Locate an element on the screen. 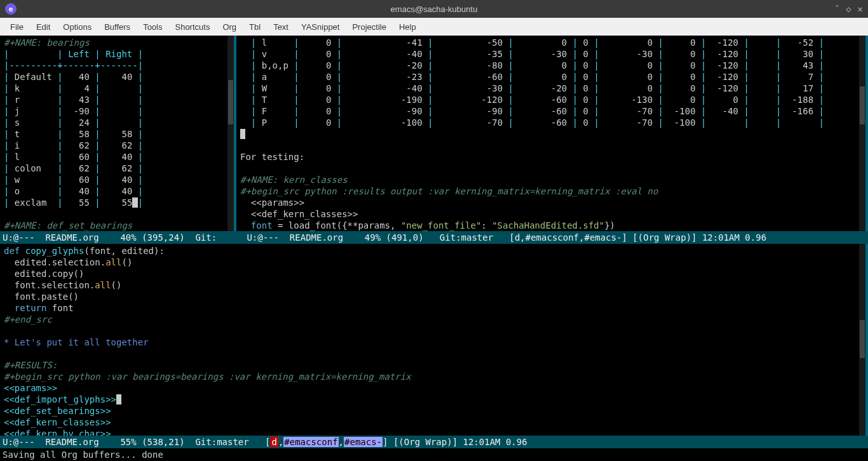  menubar: File Edit Options Buffers Tools Shortcut… is located at coordinates (434, 27).